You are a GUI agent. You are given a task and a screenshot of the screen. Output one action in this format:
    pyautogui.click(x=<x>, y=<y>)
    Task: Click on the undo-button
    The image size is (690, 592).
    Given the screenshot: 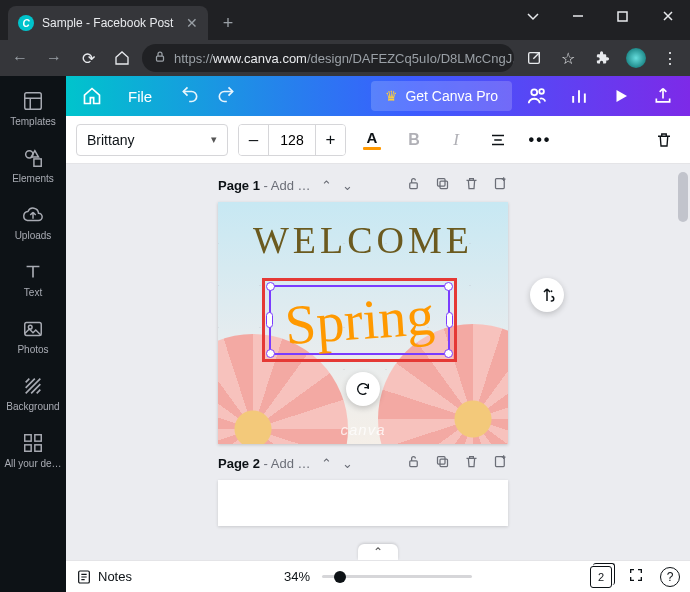 What is the action you would take?
    pyautogui.click(x=190, y=96)
    